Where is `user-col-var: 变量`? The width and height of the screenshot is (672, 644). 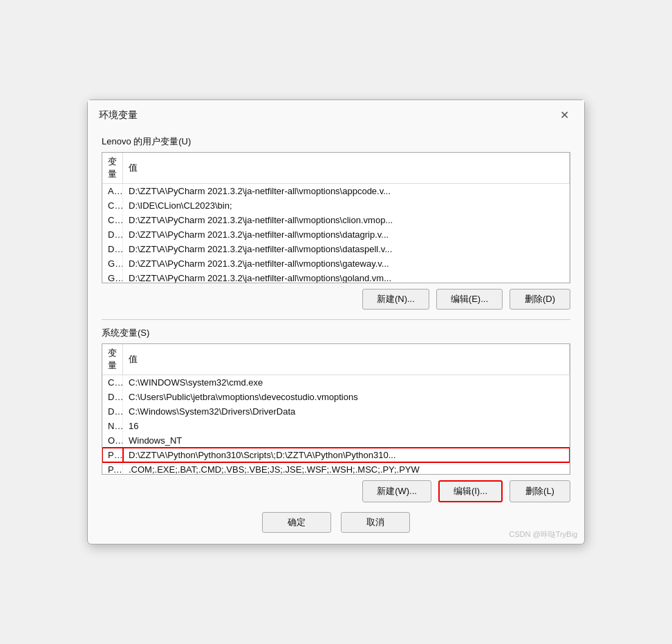
user-col-var: 变量 is located at coordinates (113, 169).